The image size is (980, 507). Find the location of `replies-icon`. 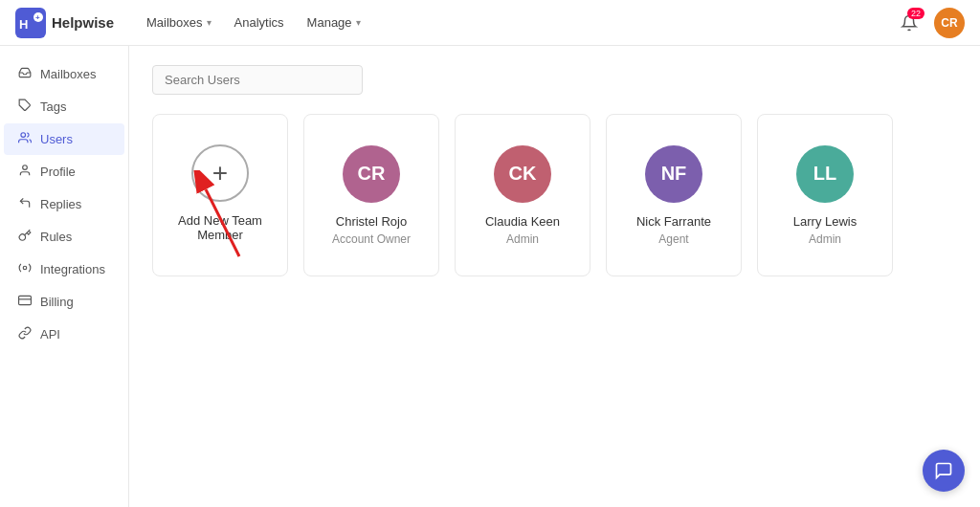

replies-icon is located at coordinates (25, 205).